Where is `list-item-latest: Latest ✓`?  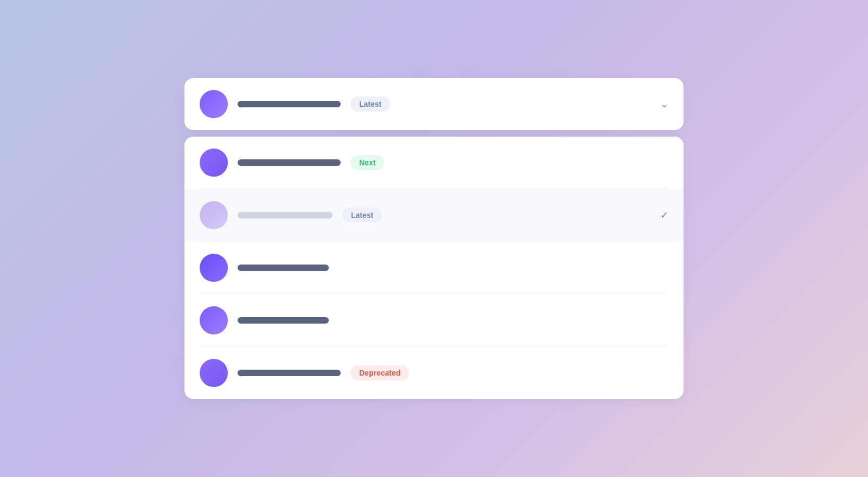
list-item-latest: Latest ✓ is located at coordinates (434, 215).